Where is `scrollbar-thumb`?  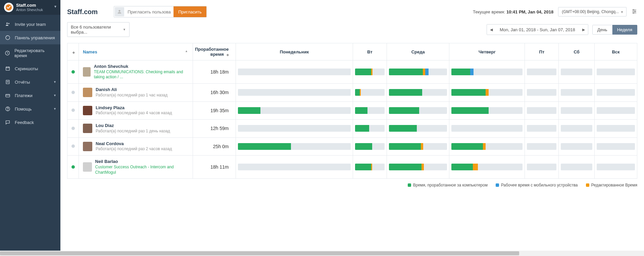
scrollbar-thumb is located at coordinates (260, 253).